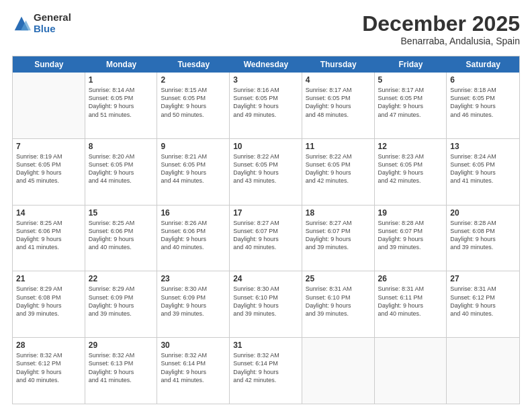 The height and width of the screenshot is (411, 532). I want to click on calendar-cell: 6Sunrise: 8:18 AM Sunset: 6:05 PM Daylig…, so click(483, 105).